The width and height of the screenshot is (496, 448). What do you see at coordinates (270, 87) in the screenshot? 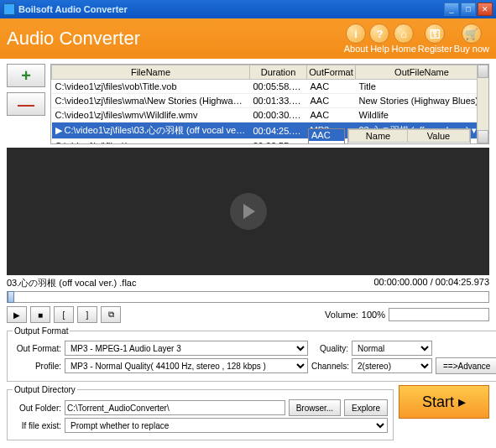
I see `table-row: C:\video1\zj\files\vob\Title.vob00:05:58…` at bounding box center [270, 87].